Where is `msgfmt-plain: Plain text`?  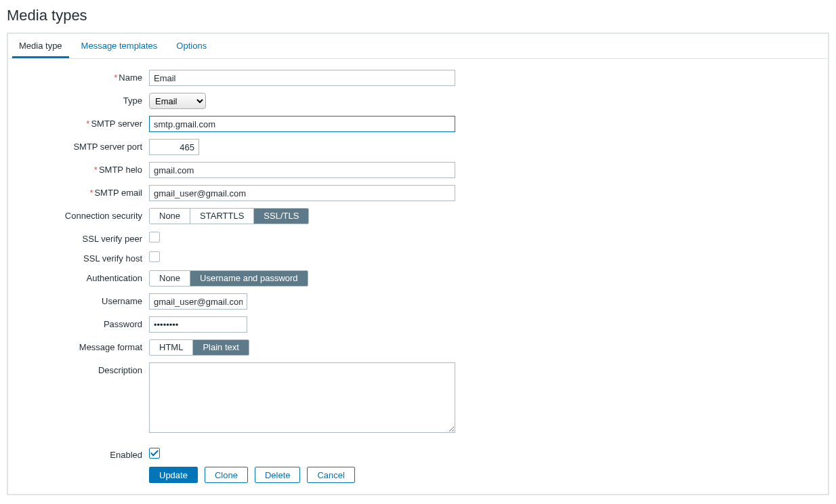
msgfmt-plain: Plain text is located at coordinates (221, 348).